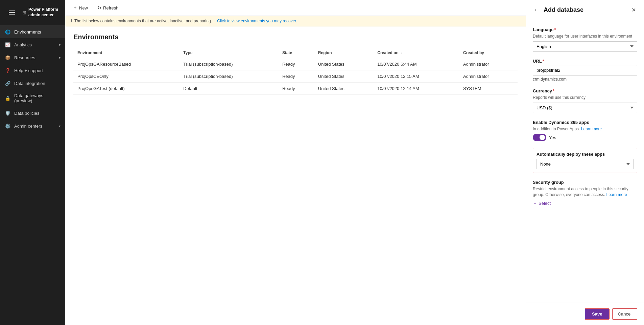 The image size is (644, 325). I want to click on language-label: Language*, so click(585, 30).